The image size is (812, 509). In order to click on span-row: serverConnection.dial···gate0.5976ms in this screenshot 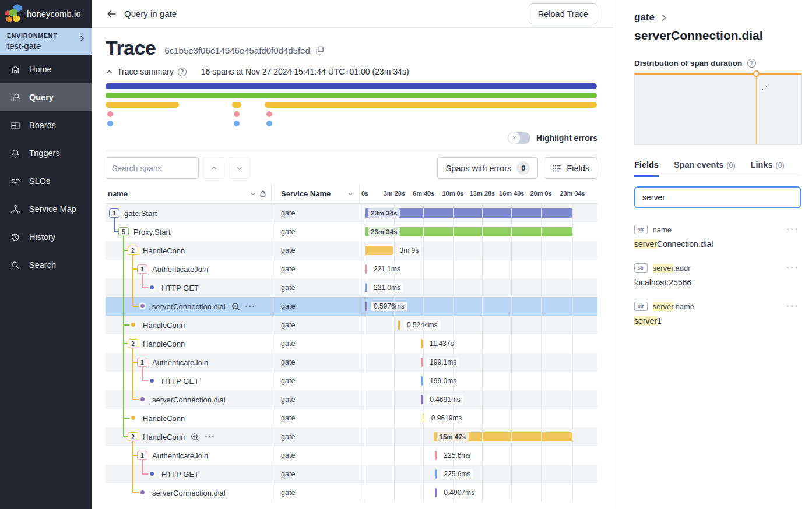, I will do `click(351, 306)`.